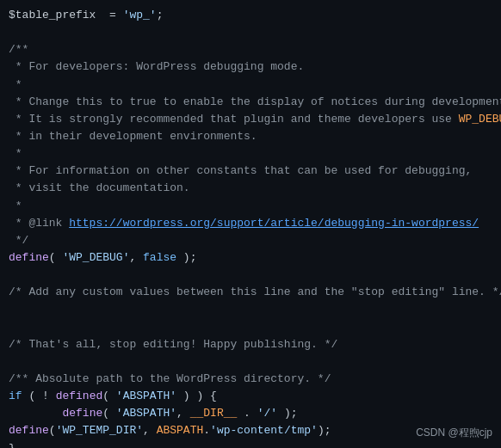 The width and height of the screenshot is (501, 448). What do you see at coordinates (251, 85) in the screenshot?
I see `line-comment-asterisk-1: *` at bounding box center [251, 85].